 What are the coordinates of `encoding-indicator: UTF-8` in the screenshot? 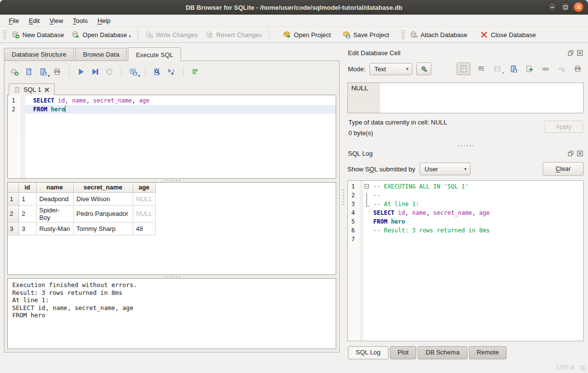 It's located at (565, 367).